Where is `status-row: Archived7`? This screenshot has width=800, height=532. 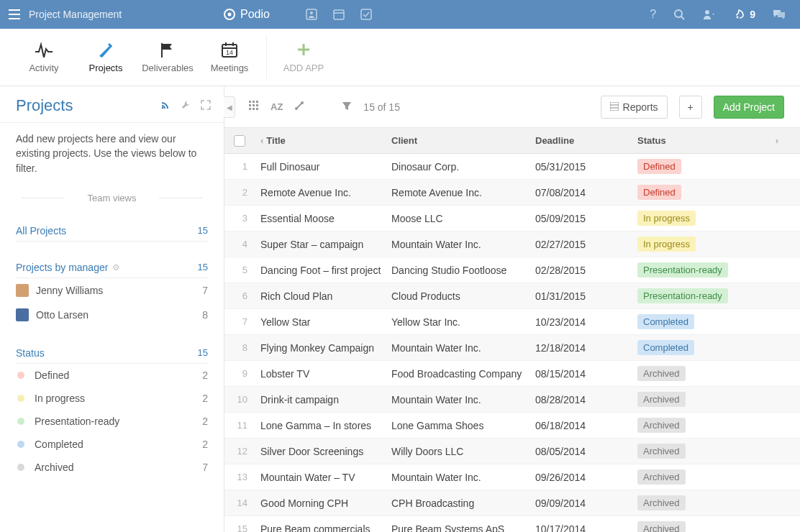
status-row: Archived7 is located at coordinates (112, 467).